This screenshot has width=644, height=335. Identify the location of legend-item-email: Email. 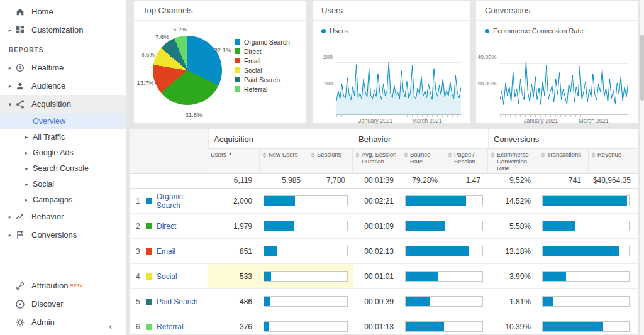
(262, 60).